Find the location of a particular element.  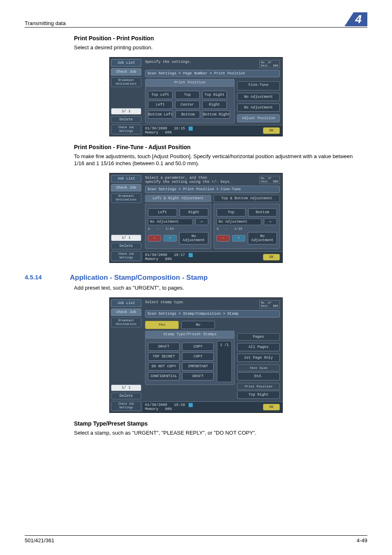

pos-bottom-right: Bottom Right is located at coordinates (216, 115).